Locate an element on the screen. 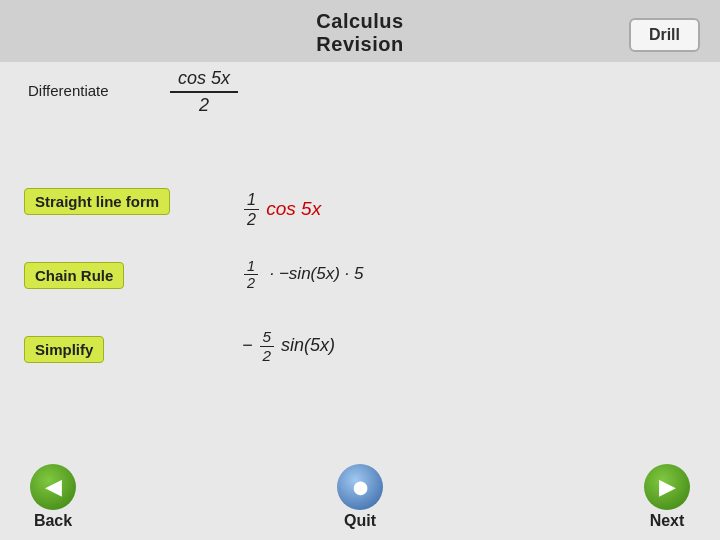 The width and height of the screenshot is (720, 540). slf-math: 1 2 cos 5x is located at coordinates (282, 210).